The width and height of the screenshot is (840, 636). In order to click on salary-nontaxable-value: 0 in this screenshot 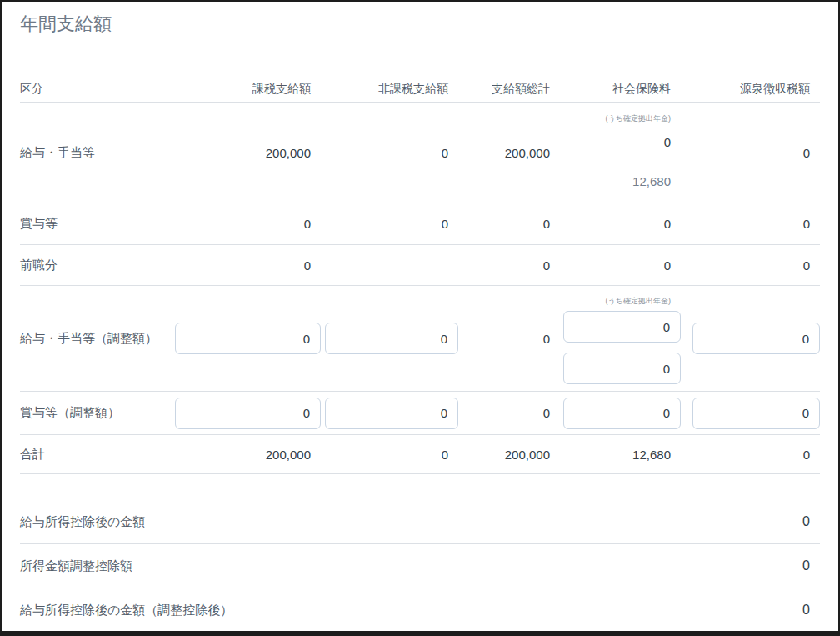, I will do `click(392, 153)`.